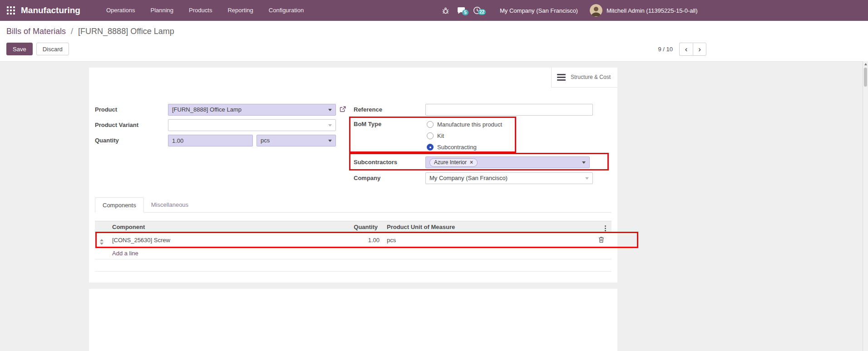 The image size is (868, 351). Describe the element at coordinates (464, 124) in the screenshot. I see `bom-type-option-manufacture: Manufacture this product` at that location.